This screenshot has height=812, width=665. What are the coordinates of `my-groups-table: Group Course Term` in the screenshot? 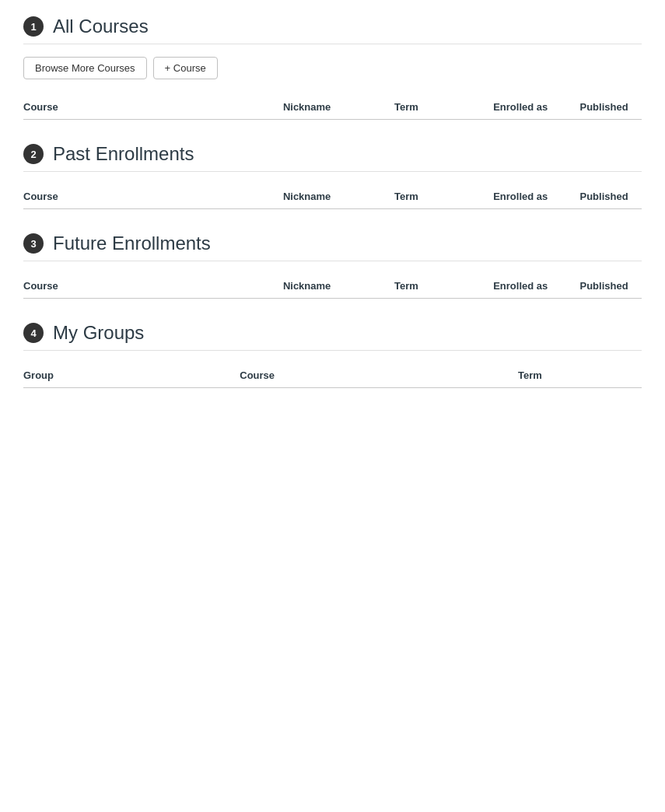 It's located at (333, 376).